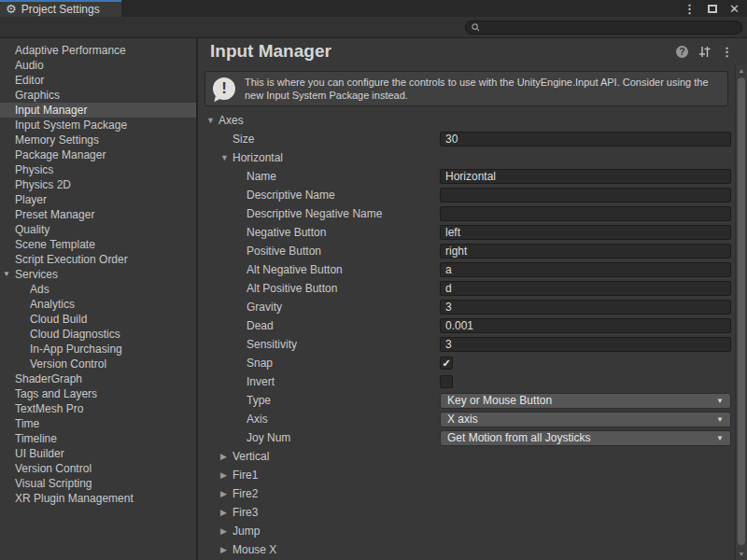 The image size is (747, 560). Describe the element at coordinates (98, 259) in the screenshot. I see `sidebar-item-script-execution-order: Script Execution Order` at that location.